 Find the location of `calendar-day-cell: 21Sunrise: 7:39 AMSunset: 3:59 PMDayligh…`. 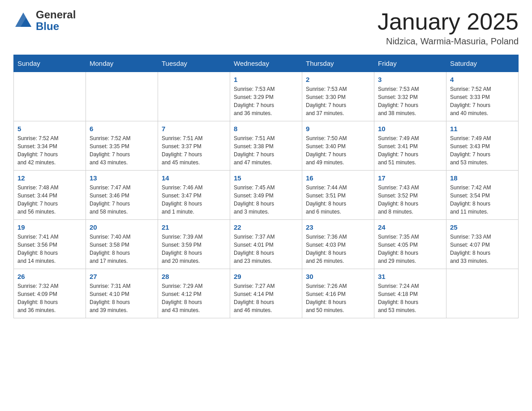

calendar-day-cell: 21Sunrise: 7:39 AMSunset: 3:59 PMDayligh… is located at coordinates (194, 244).